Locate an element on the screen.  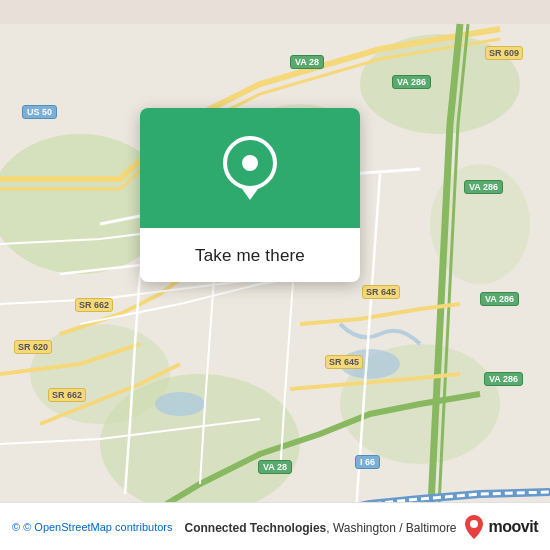
popup-text-area: Take me there is located at coordinates (250, 255).